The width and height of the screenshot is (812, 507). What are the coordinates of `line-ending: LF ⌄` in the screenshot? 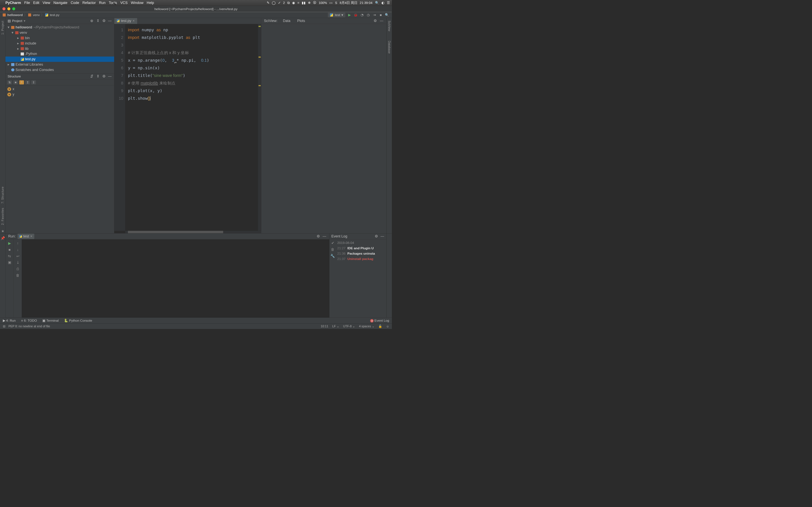 It's located at (336, 327).